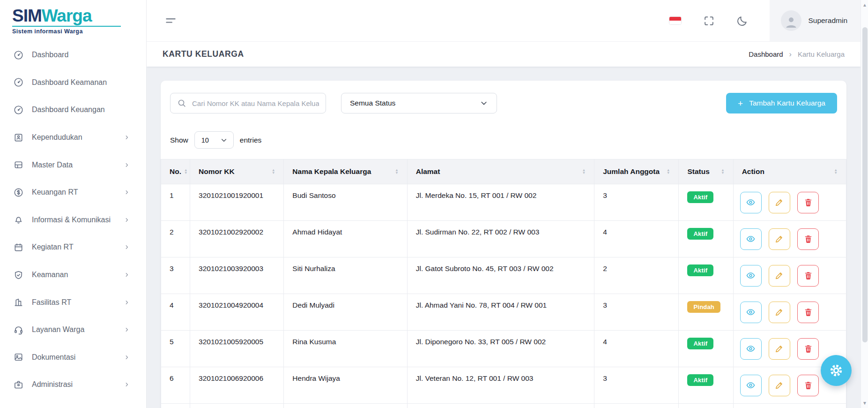 The image size is (868, 408). What do you see at coordinates (79, 16) in the screenshot?
I see `logo-text: SIMWarga` at bounding box center [79, 16].